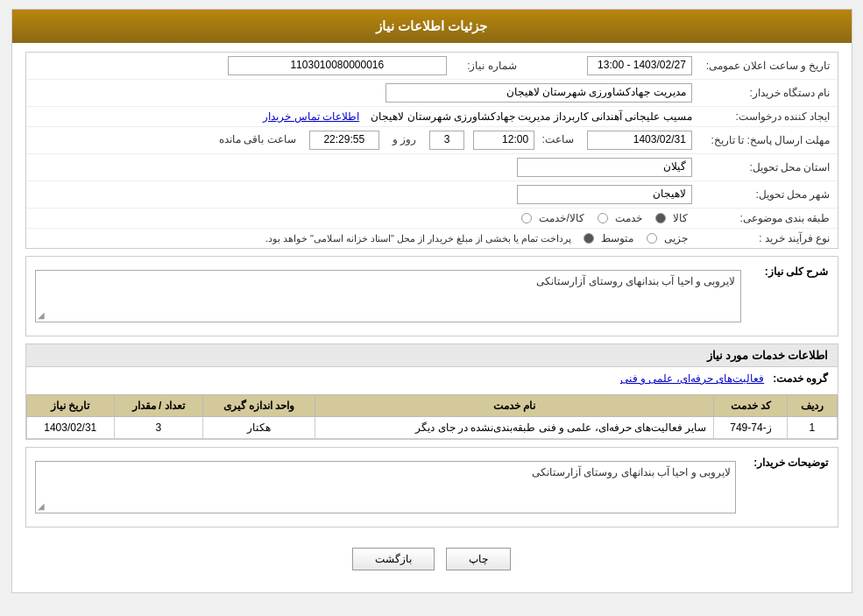 The image size is (863, 616). Describe the element at coordinates (640, 140) in the screenshot. I see `deadline-date-box: 1403/02/31` at that location.